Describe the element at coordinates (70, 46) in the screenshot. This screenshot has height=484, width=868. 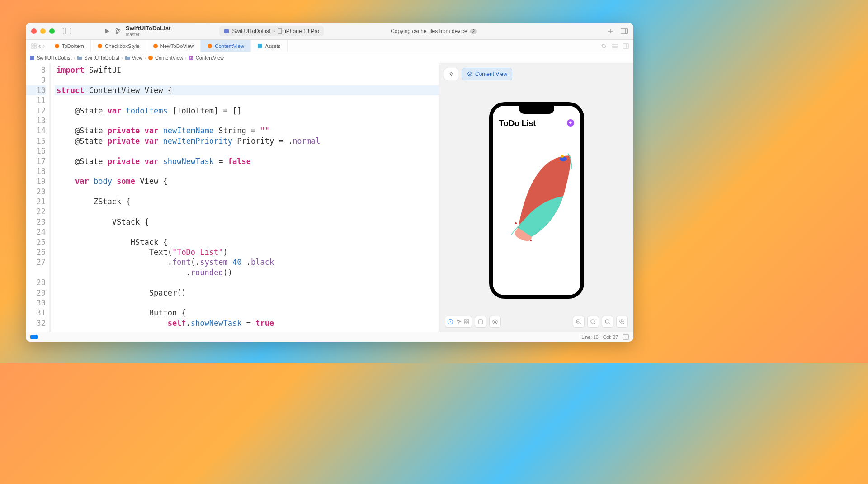
I see `tab-todoitem: ToDoItem` at that location.